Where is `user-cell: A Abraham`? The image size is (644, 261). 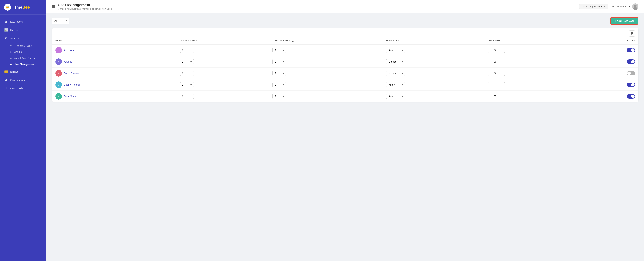
user-cell: A Abraham is located at coordinates (114, 50).